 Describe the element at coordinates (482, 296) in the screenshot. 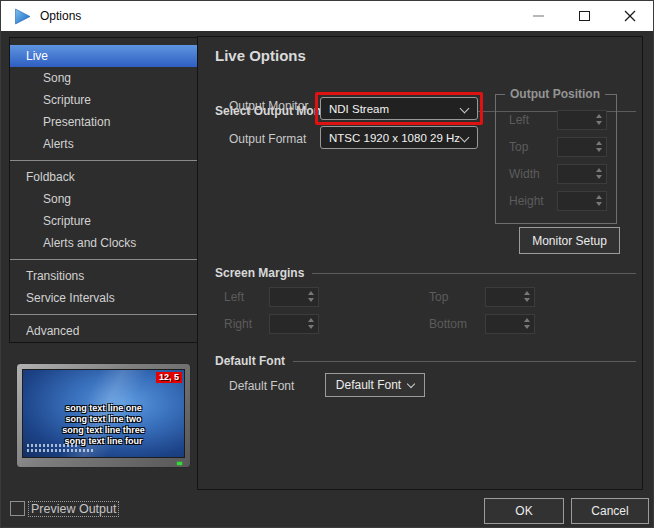

I see `screen-margin-row: Top` at that location.